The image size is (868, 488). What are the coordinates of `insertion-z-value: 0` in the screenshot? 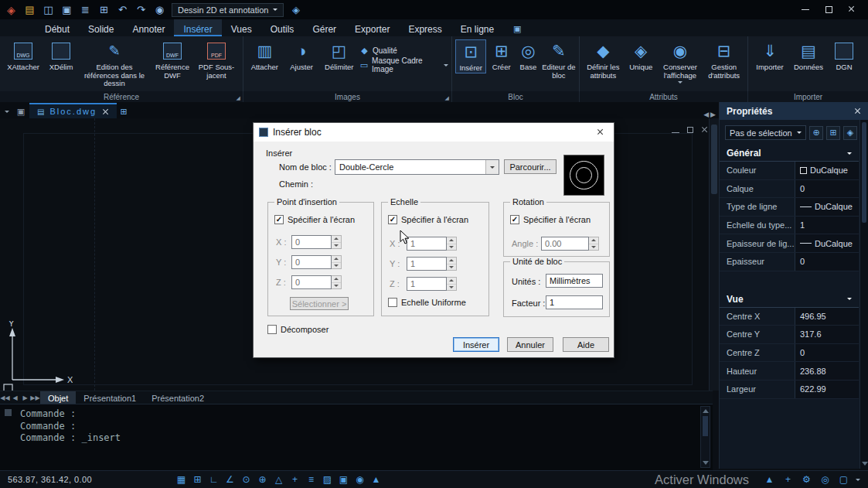 It's located at (311, 282).